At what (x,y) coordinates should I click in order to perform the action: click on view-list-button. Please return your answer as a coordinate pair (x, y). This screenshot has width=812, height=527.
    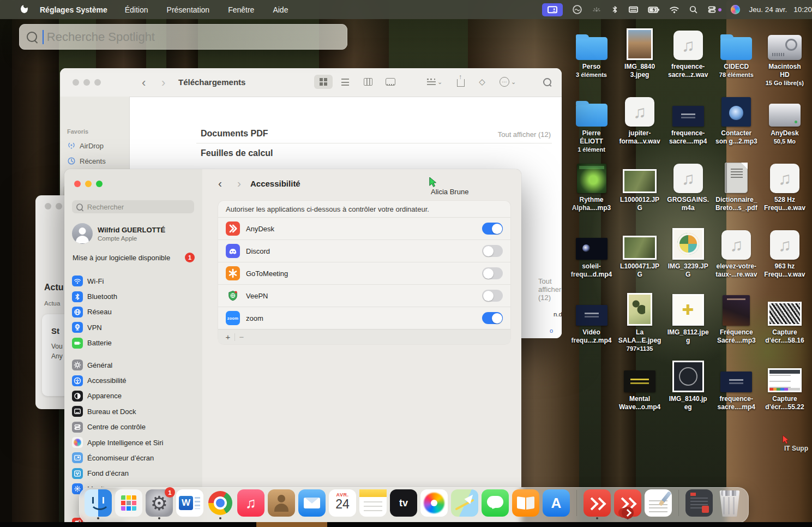
    Looking at the image, I should click on (345, 82).